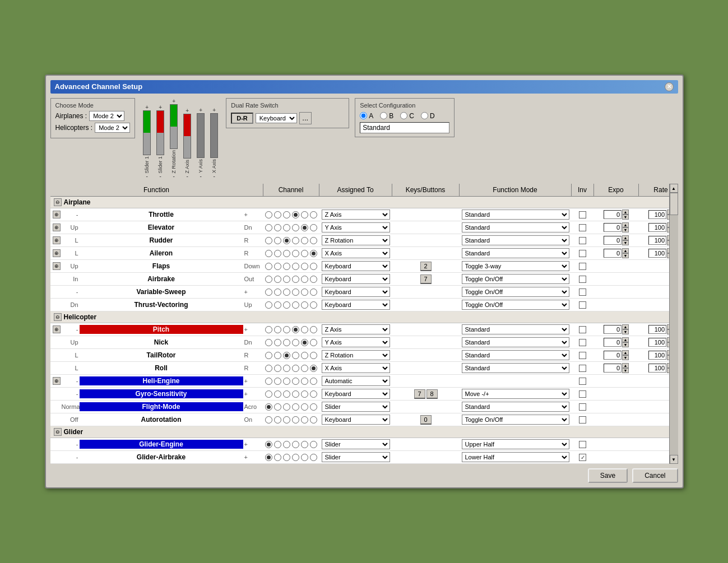 The width and height of the screenshot is (728, 563). What do you see at coordinates (356, 240) in the screenshot?
I see `assigned-select: Z Rotation Z AxisY AxisX Axis Z Rotation…` at bounding box center [356, 240].